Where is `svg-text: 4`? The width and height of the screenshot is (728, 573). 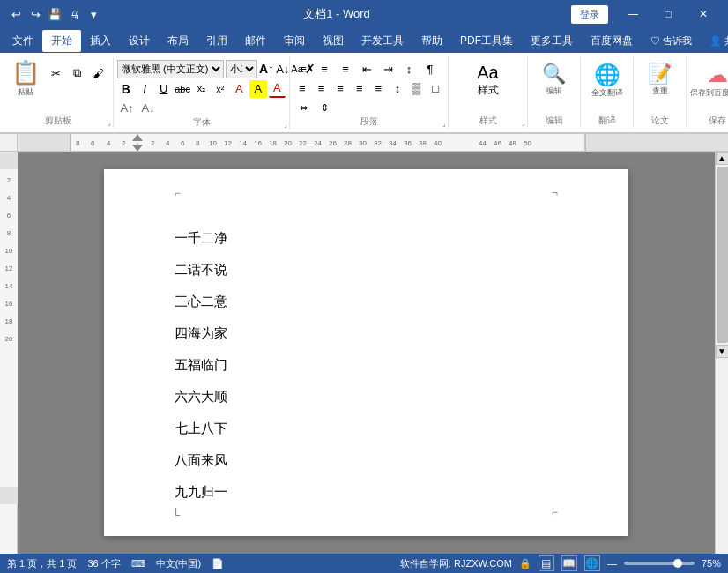
svg-text: 4 is located at coordinates (167, 143).